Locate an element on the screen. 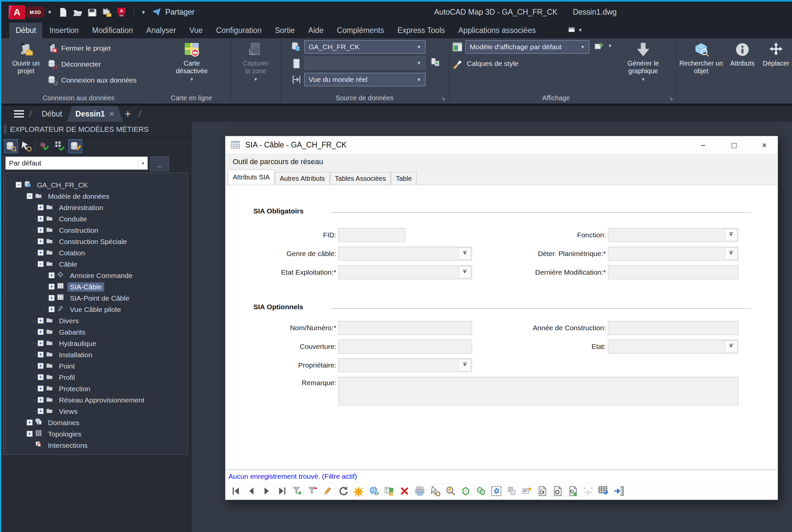 This screenshot has height=532, width=792. tree-item-r-seau-approvisionnement: +Réseau Approvisionnement is located at coordinates (97, 400).